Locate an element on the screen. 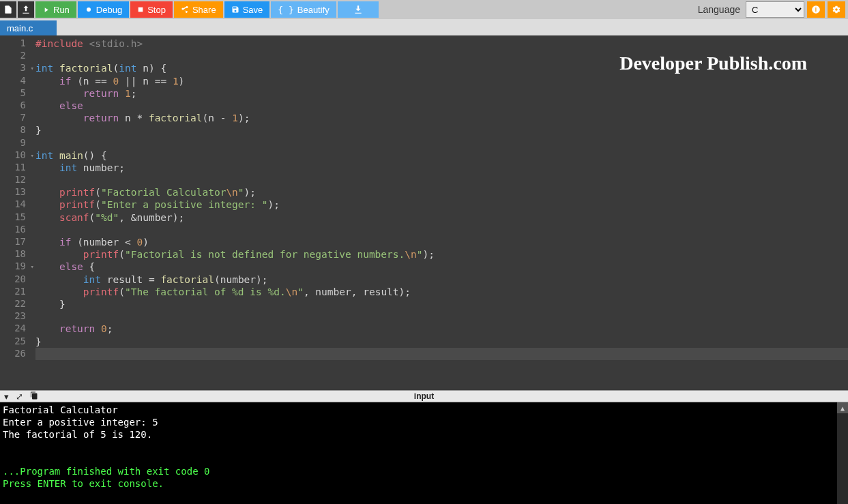 This screenshot has height=504, width=848. code-line: printf("Factorial Calculator\n"); is located at coordinates (442, 192).